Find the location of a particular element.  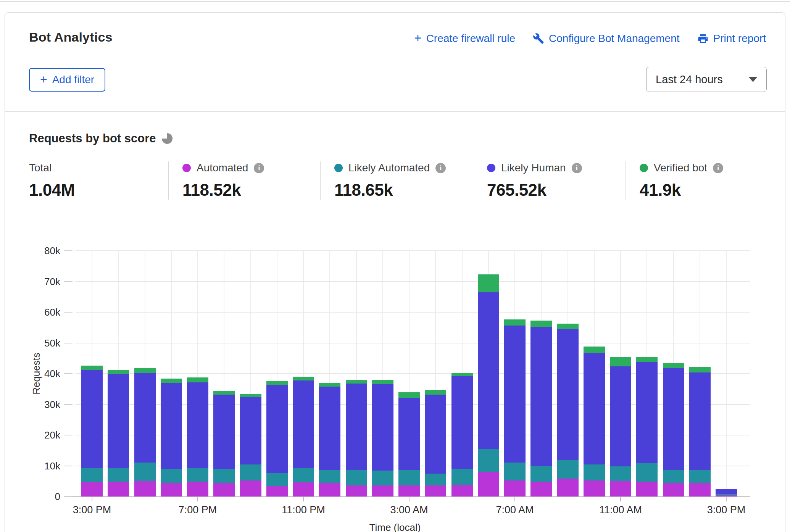

create-firewall-rule-link: + Create firewall rule is located at coordinates (465, 39).